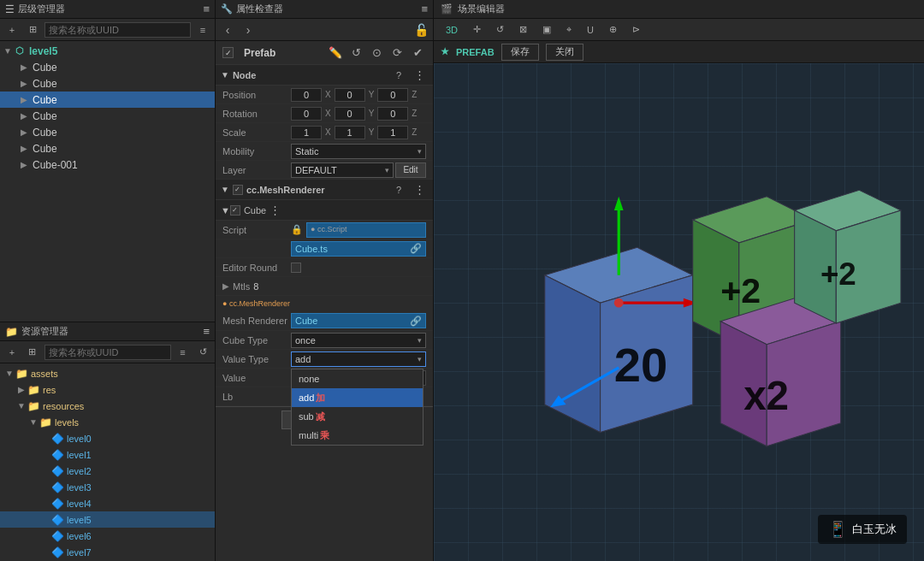 The width and height of the screenshot is (924, 561). Describe the element at coordinates (67, 422) in the screenshot. I see `assets-item-label: levels` at that location.